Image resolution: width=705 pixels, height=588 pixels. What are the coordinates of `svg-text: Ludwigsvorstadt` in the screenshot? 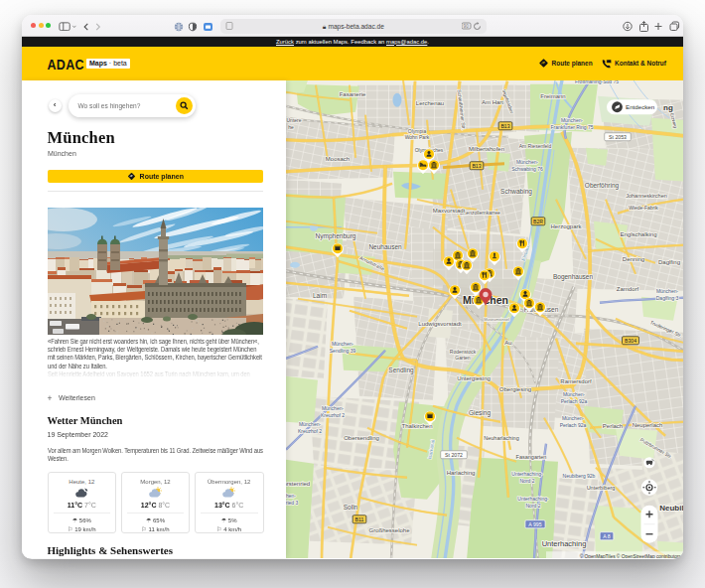 It's located at (440, 323).